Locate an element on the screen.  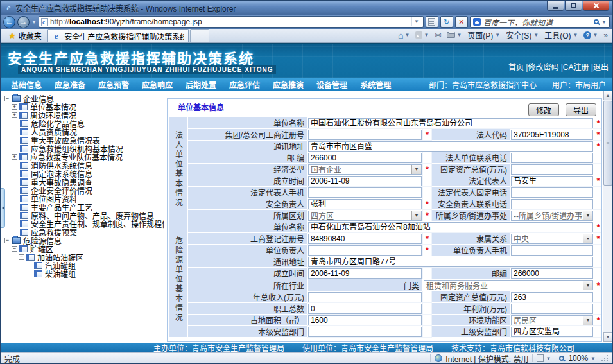
tree-item-label: 柴油罐组 is located at coordinates (60, 273).